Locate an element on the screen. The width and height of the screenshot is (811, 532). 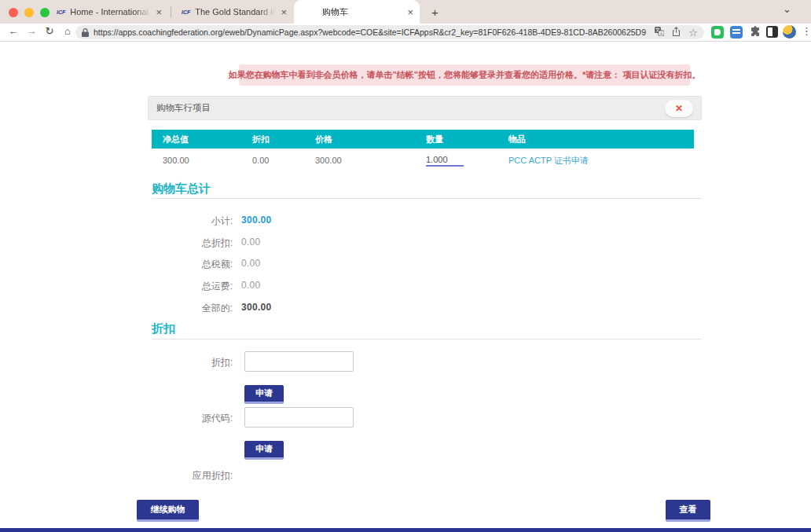
nonmember-price-notice: 如果您在购物车中看到非会员价格，请单击"结帐"按钮，您将能够登录并查看您的适用价… is located at coordinates (464, 75).